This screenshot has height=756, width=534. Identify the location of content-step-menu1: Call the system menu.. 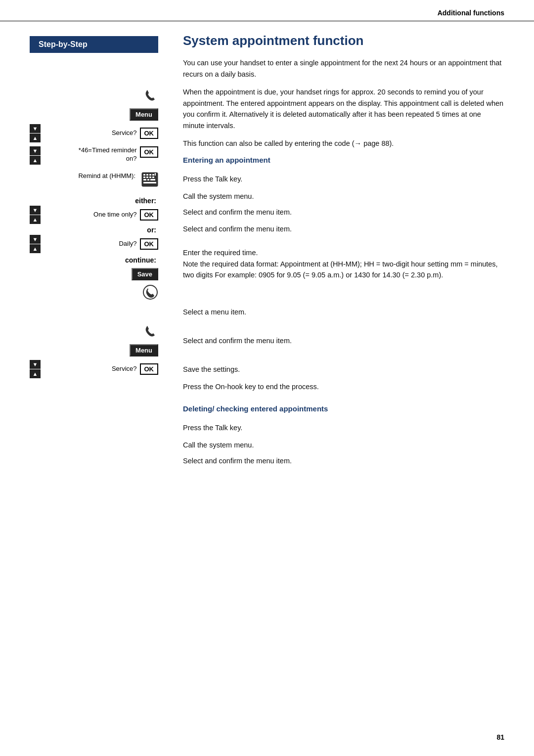
(344, 195).